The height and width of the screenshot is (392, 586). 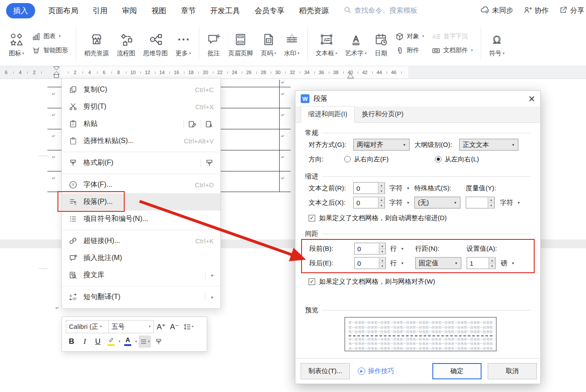 I want to click on direction-rtl-radio: 从右向左(F), so click(x=366, y=159).